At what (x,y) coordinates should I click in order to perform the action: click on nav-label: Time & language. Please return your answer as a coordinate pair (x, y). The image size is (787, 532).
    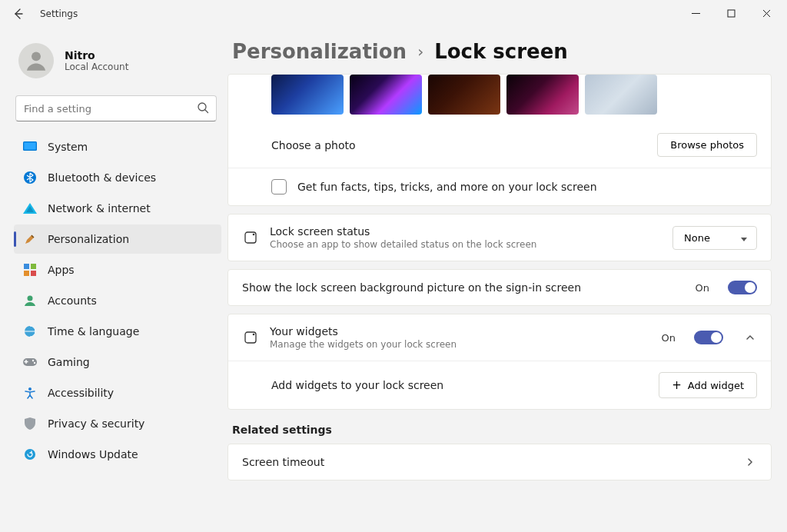
    Looking at the image, I should click on (94, 331).